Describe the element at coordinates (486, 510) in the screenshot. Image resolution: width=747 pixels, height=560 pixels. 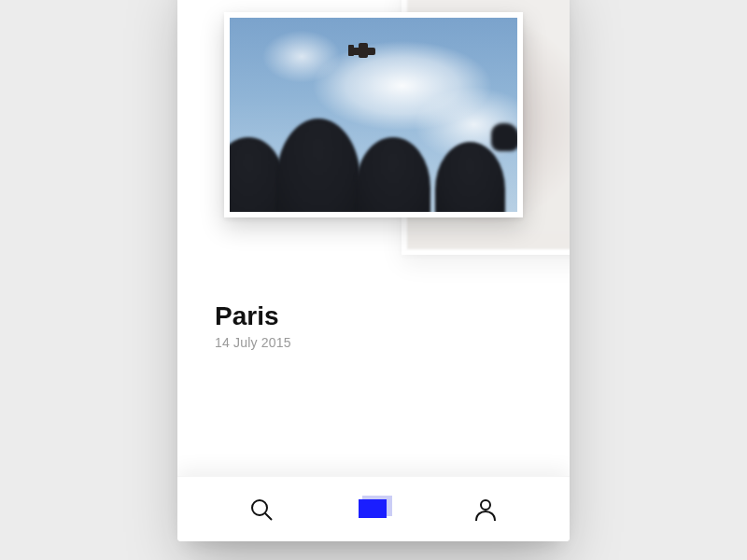
I see `profile-icon` at that location.